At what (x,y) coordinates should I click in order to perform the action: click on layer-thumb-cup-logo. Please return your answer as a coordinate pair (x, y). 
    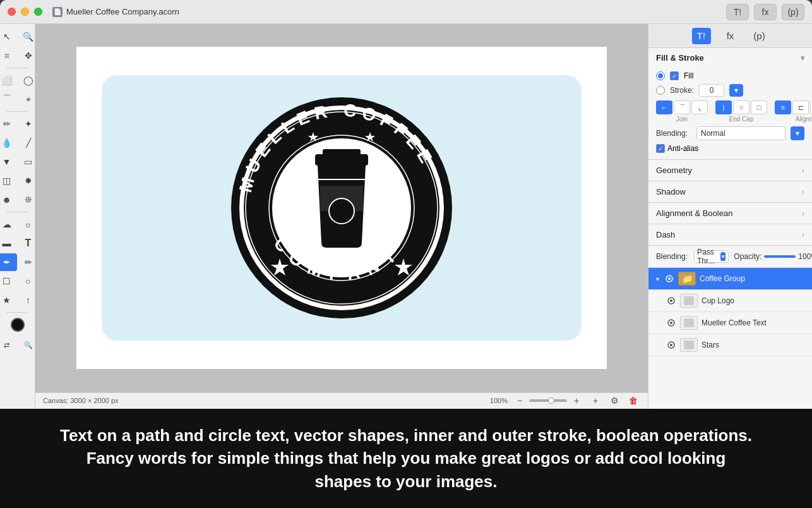
    Looking at the image, I should click on (689, 301).